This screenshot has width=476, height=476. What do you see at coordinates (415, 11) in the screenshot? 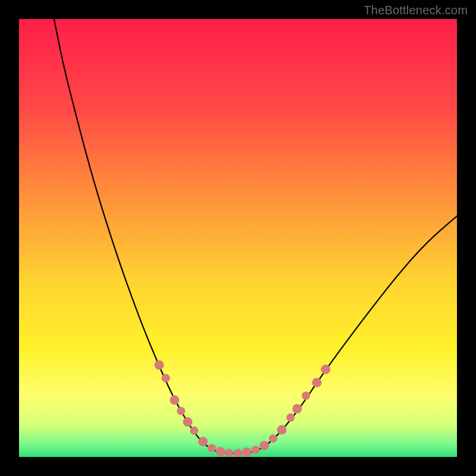
I see `watermark-label: TheBottleneck.com` at bounding box center [415, 11].